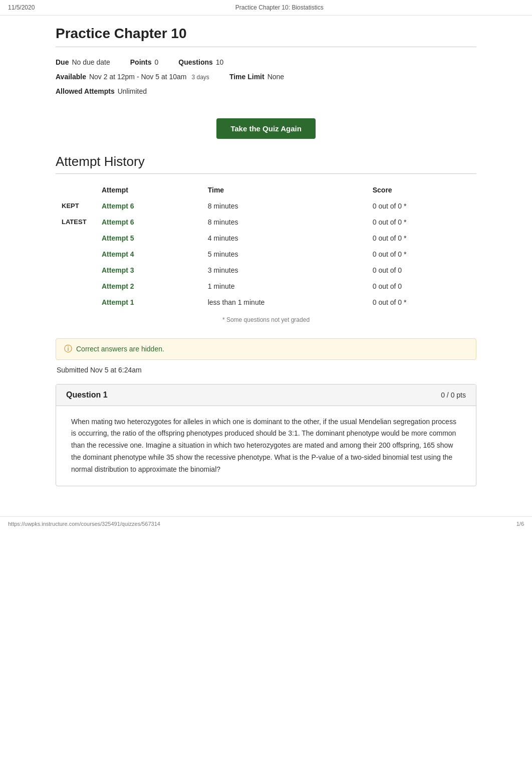 The image size is (532, 780). I want to click on attempt-row-attempt: Attempt 3, so click(149, 270).